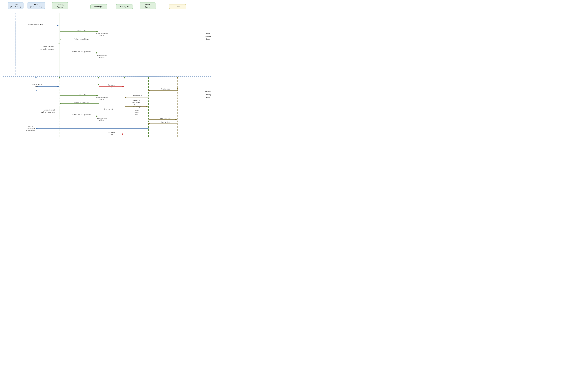  Describe the element at coordinates (60, 7) in the screenshot. I see `actor-label2: Worker` at that location.